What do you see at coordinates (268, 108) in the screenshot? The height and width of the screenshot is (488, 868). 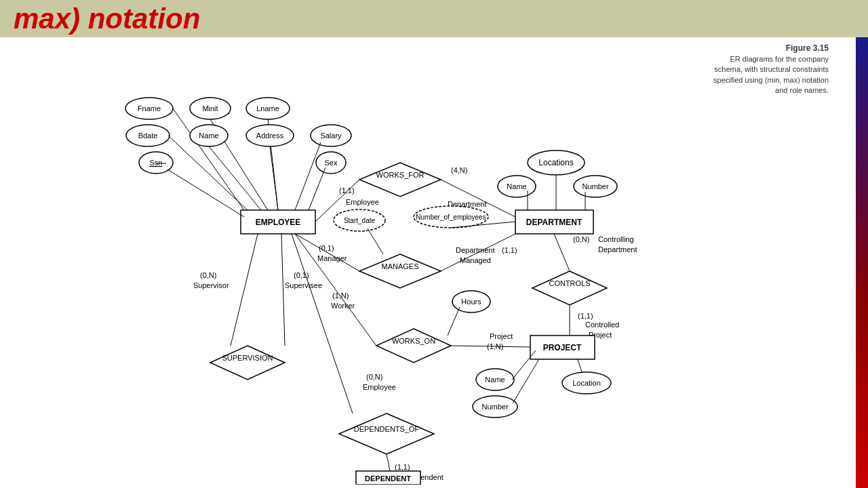 I see `svg-text: Lname` at bounding box center [268, 108].